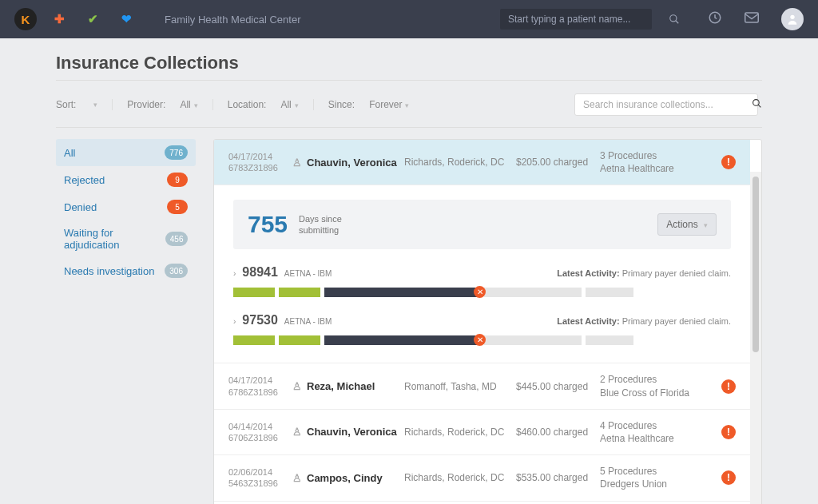 The width and height of the screenshot is (818, 504). I want to click on sidebar-item-label: Denied, so click(80, 208).